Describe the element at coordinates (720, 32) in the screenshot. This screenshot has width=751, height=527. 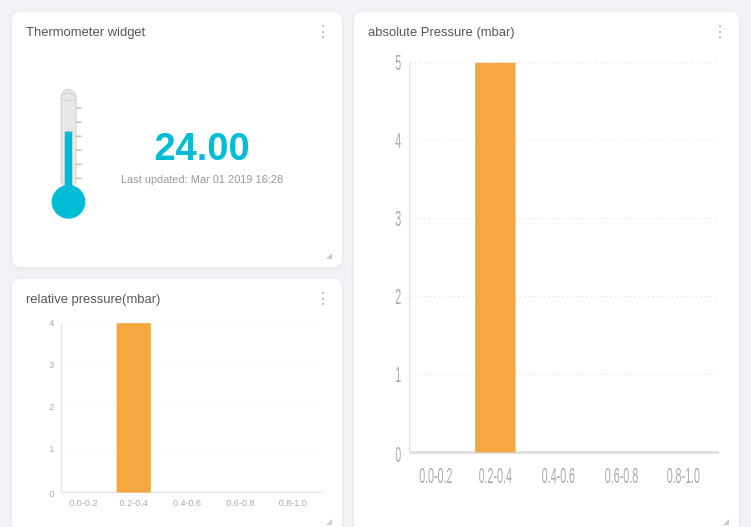
I see `absolute-pressure-menu: ⋮` at that location.